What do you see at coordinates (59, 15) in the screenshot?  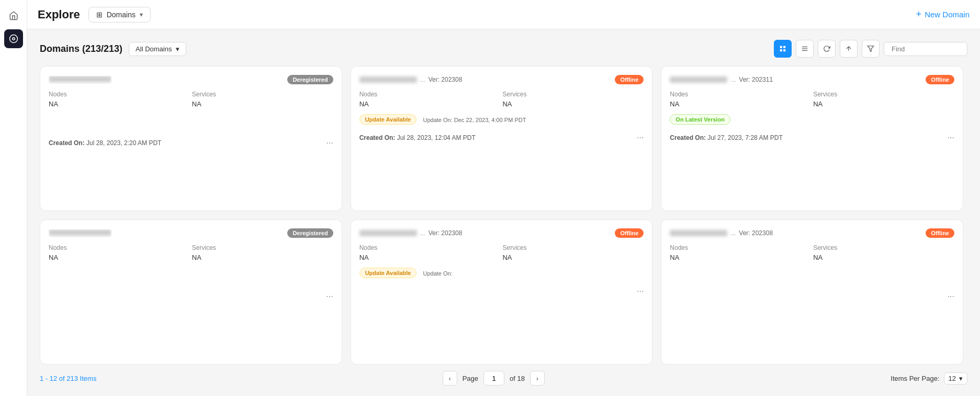 I see `page-title: Explore` at bounding box center [59, 15].